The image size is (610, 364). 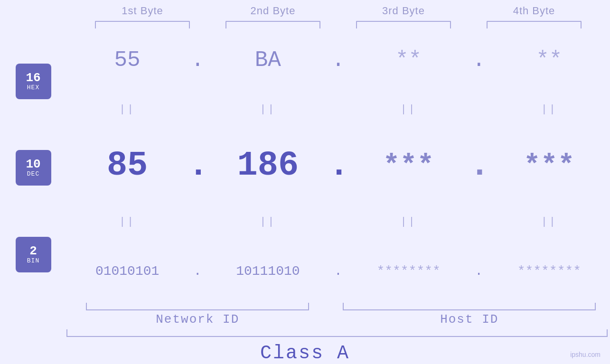 What do you see at coordinates (268, 271) in the screenshot?
I see `bin-val-2: 10111010` at bounding box center [268, 271].